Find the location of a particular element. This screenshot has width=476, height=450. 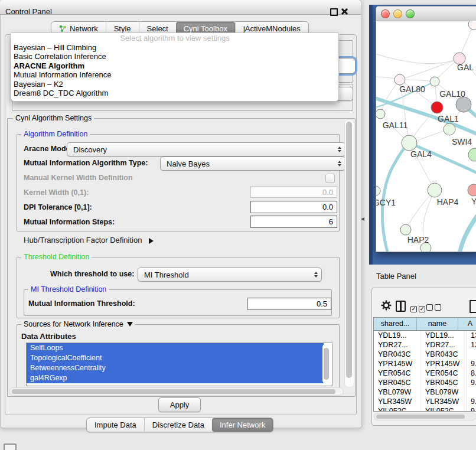

table-row: YDR27...YDR27...12 is located at coordinates (425, 345).